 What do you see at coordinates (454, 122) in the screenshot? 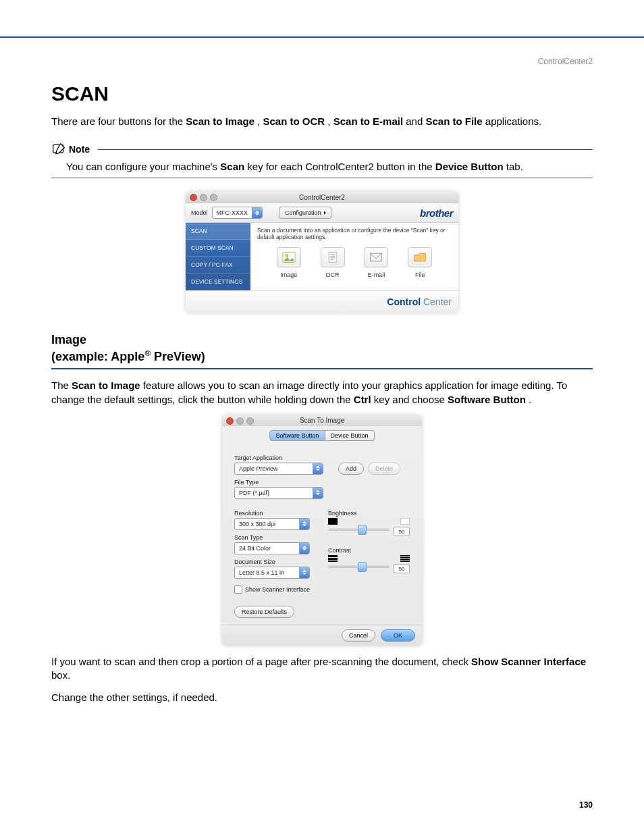
I see `scan-to-file-label: Scan to File` at bounding box center [454, 122].